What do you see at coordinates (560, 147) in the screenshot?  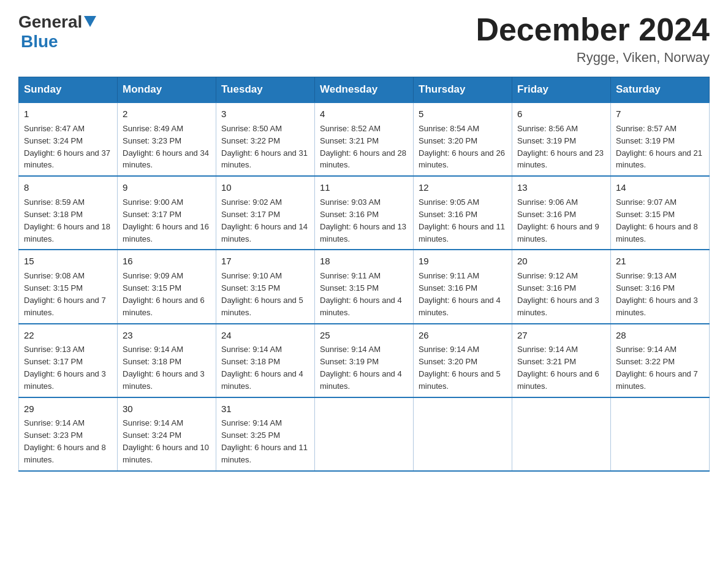 I see `day-info: Sunrise: 8:56 AMSunset: 3:19 PMDaylight:…` at bounding box center [560, 147].